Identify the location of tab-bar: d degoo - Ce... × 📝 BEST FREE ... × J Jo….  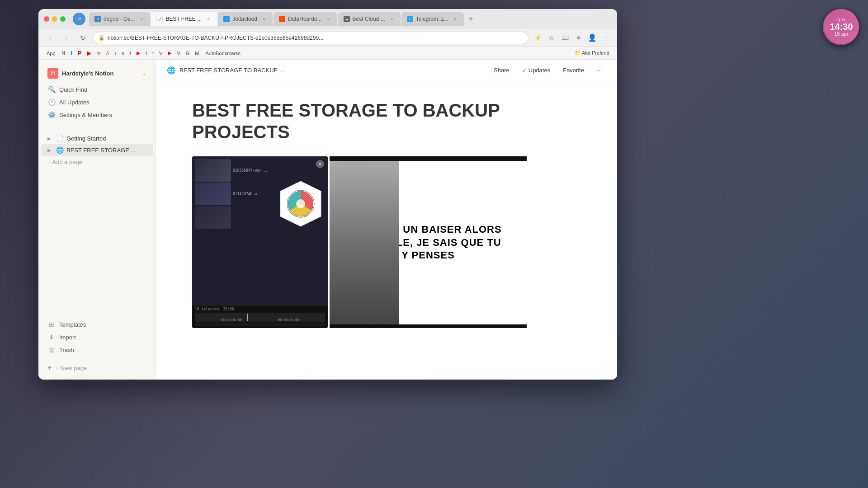
(350, 19).